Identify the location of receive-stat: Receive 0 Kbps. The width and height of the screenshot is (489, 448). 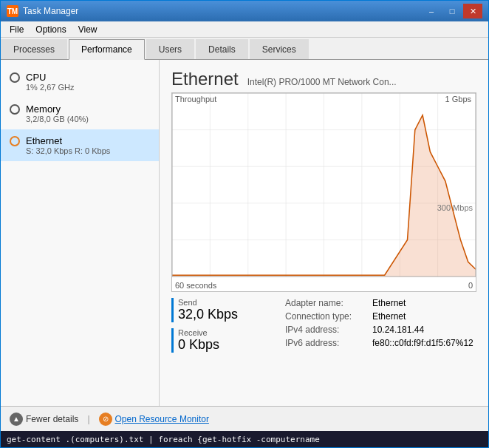
(219, 340).